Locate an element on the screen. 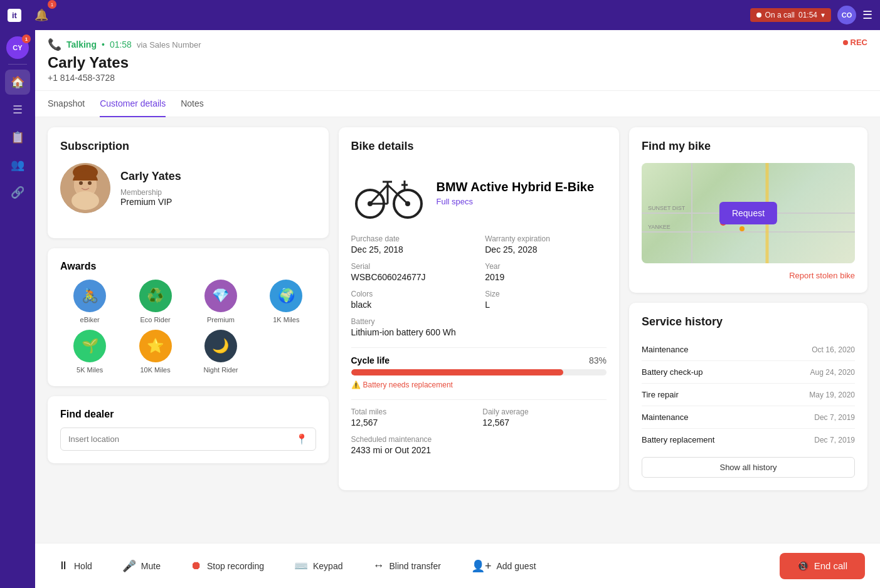 Image resolution: width=880 pixels, height=588 pixels. tabs-bar: Snapshot Customer details Notes is located at coordinates (458, 104).